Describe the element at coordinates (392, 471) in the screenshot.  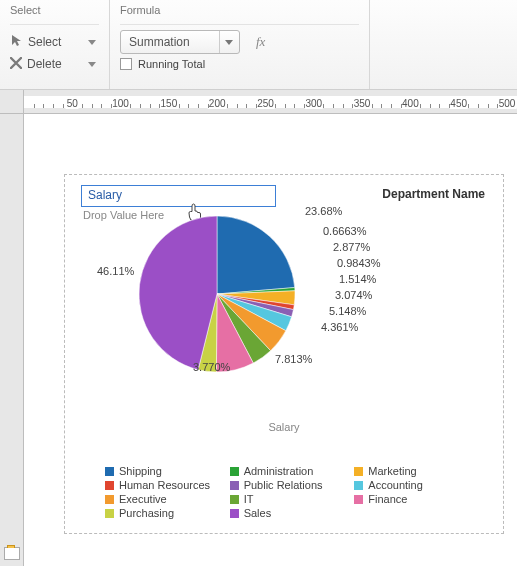
I see `legend-label: Marketing` at that location.